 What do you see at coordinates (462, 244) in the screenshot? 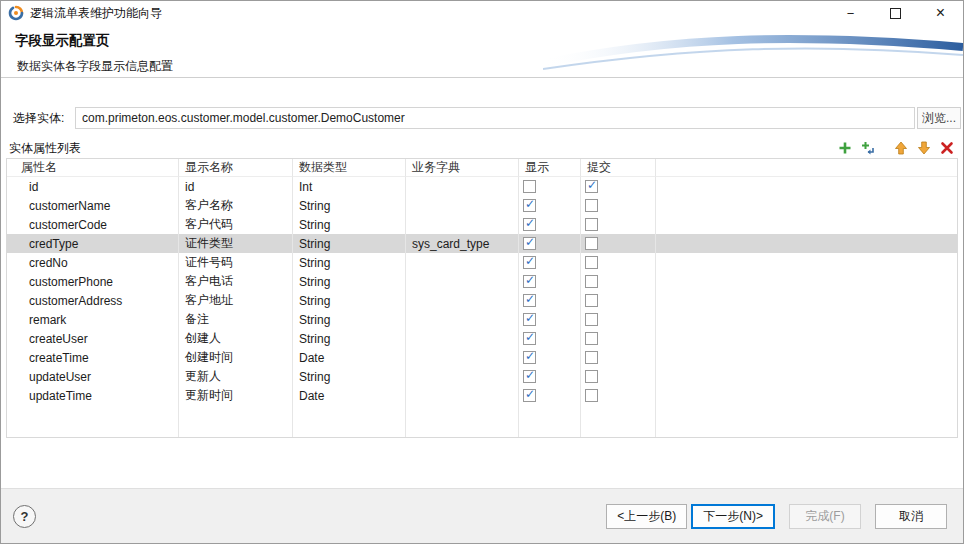
I see `business-dict-cell: sys_card_type` at bounding box center [462, 244].